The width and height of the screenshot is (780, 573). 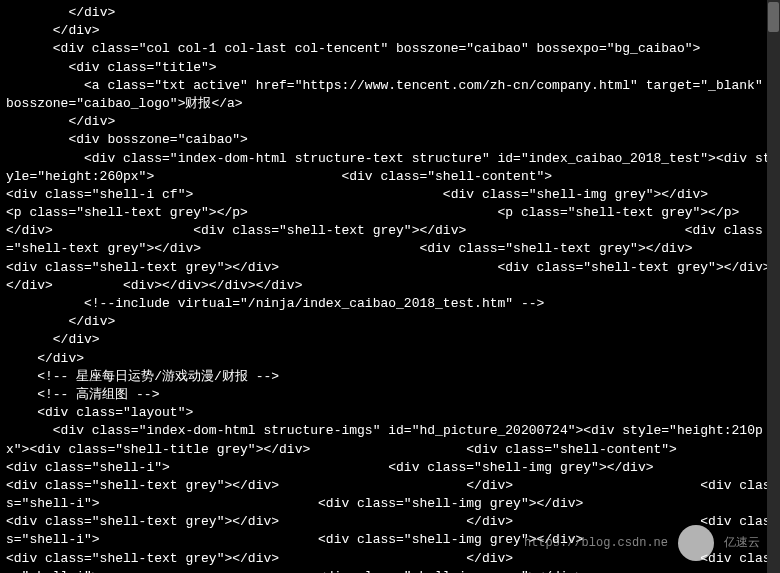 I want to click on vertical-scrollbar, so click(x=774, y=286).